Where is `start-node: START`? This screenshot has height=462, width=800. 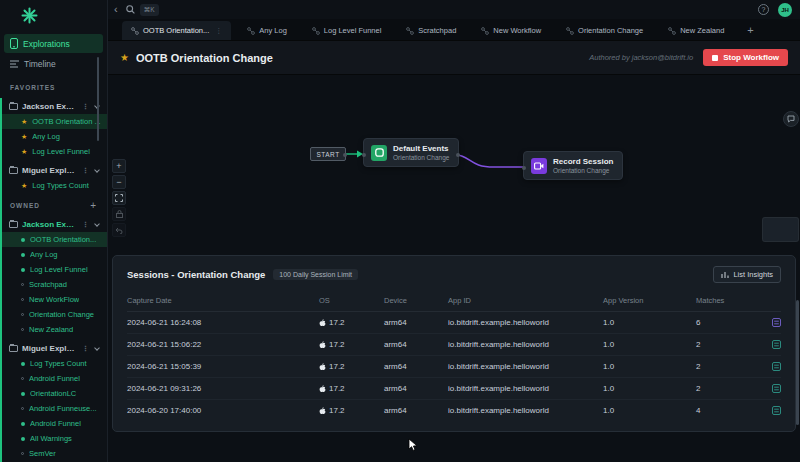 start-node: START is located at coordinates (328, 154).